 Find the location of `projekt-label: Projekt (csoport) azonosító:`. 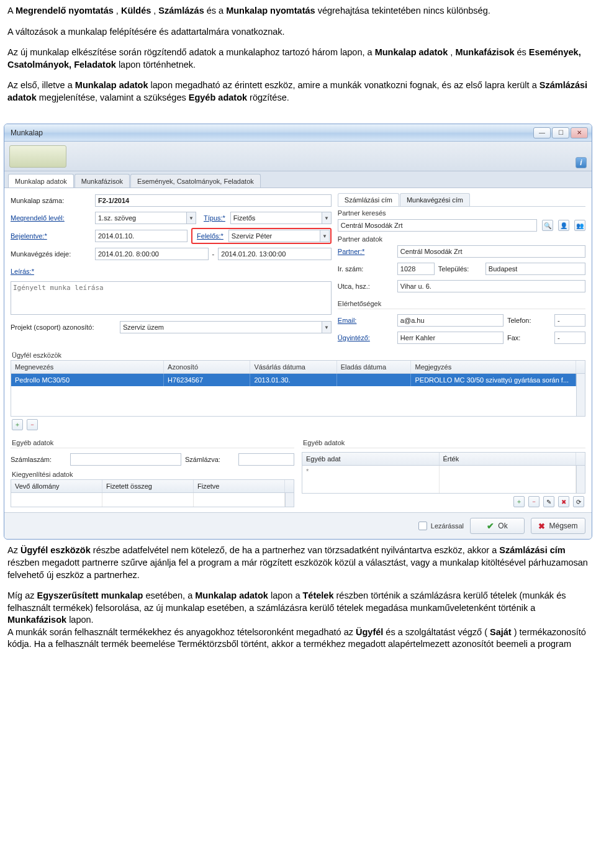

projekt-label: Projekt (csoport) azonosító: is located at coordinates (63, 327).